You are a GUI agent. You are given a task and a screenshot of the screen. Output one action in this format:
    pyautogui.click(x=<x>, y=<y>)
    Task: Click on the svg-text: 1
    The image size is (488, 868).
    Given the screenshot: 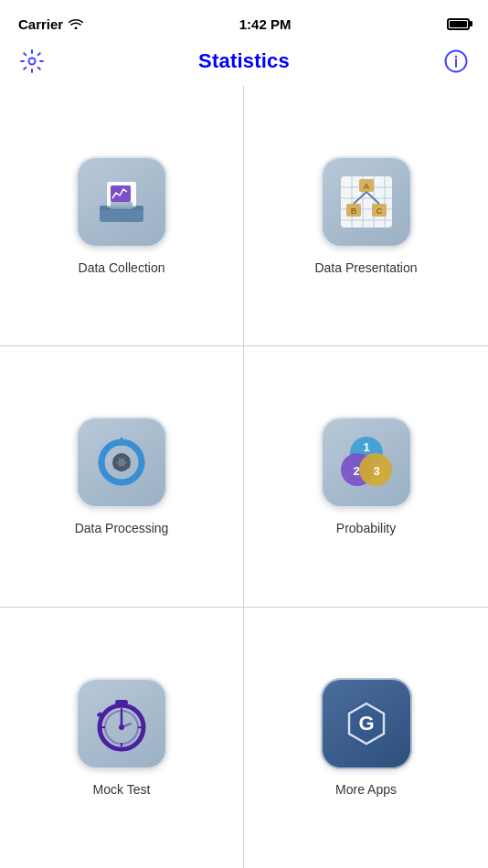 What is the action you would take?
    pyautogui.click(x=366, y=448)
    